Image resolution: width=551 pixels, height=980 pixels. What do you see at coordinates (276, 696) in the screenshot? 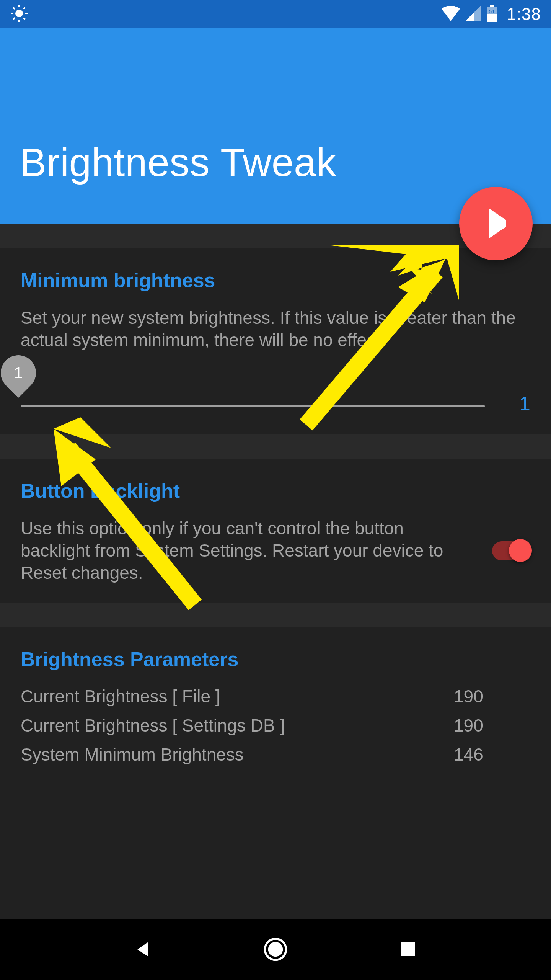
I see `param-row: Current Brightness [ File ] 190` at bounding box center [276, 696].